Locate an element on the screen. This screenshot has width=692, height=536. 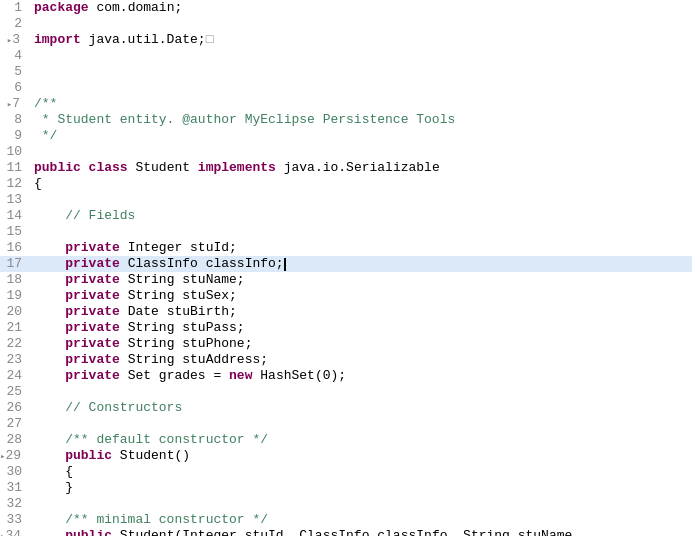
code-line: 15 is located at coordinates (346, 232).